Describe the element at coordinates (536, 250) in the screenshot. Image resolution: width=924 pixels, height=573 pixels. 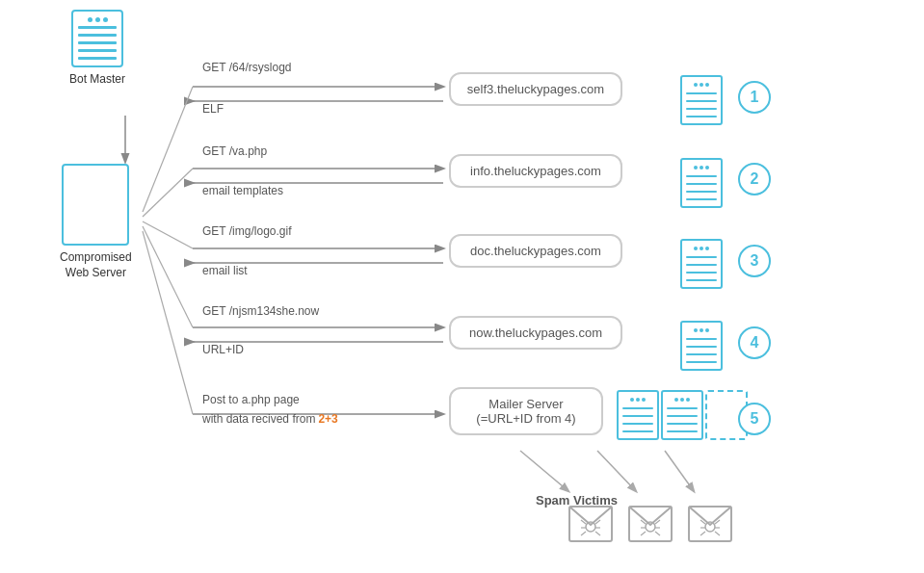
I see `domain-box-3: doc.theluckypages.com` at that location.